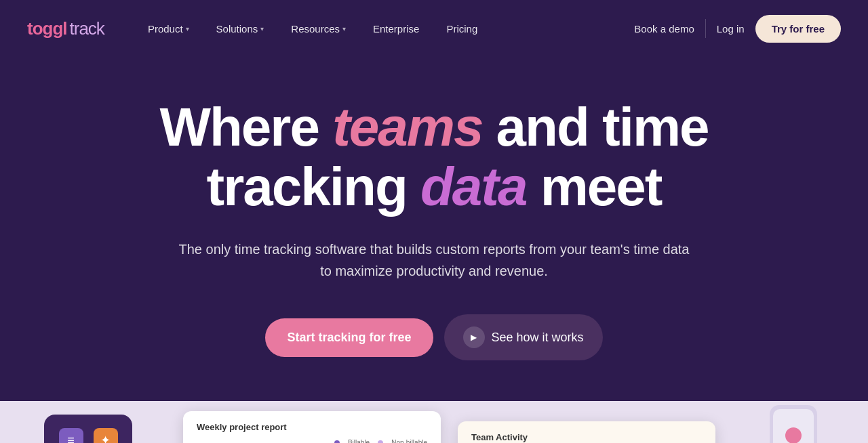  Describe the element at coordinates (434, 337) in the screenshot. I see `hero-buttons: Start tracking for free ▶ See how it wor…` at that location.